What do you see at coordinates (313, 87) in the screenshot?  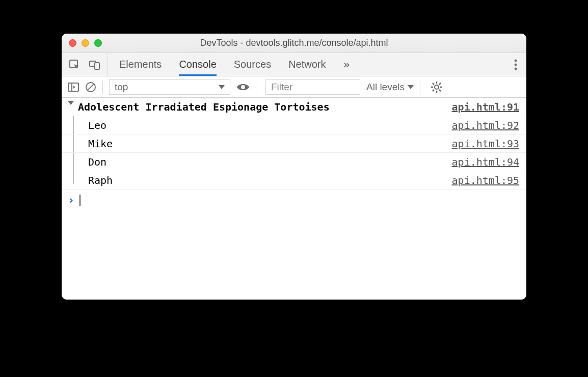 I see `filter-input` at bounding box center [313, 87].